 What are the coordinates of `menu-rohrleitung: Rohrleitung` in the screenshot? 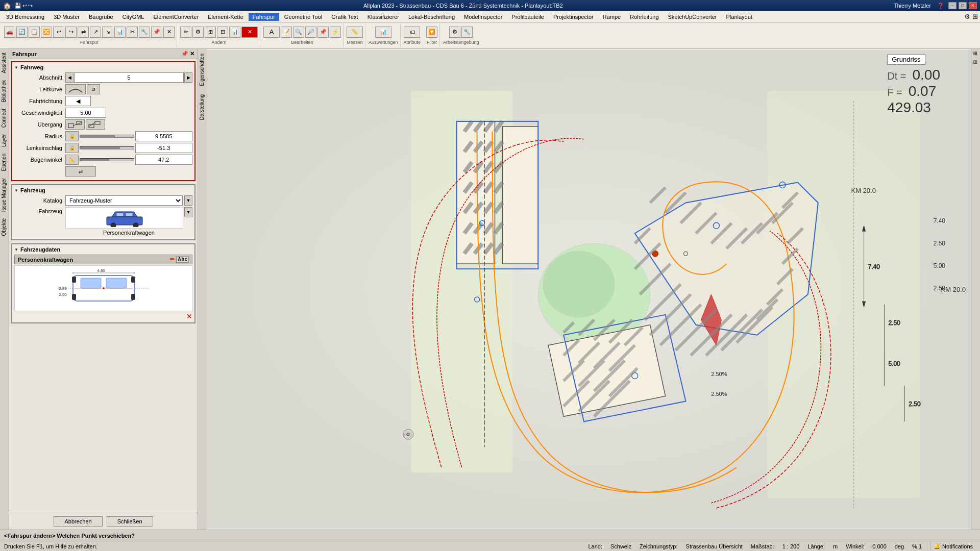 It's located at (644, 17).